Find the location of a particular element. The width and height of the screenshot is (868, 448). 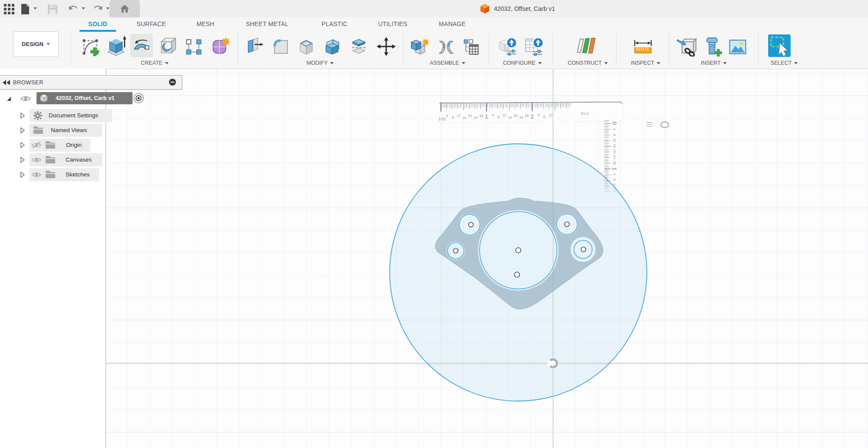

browser-header: BROWSER is located at coordinates (91, 83).